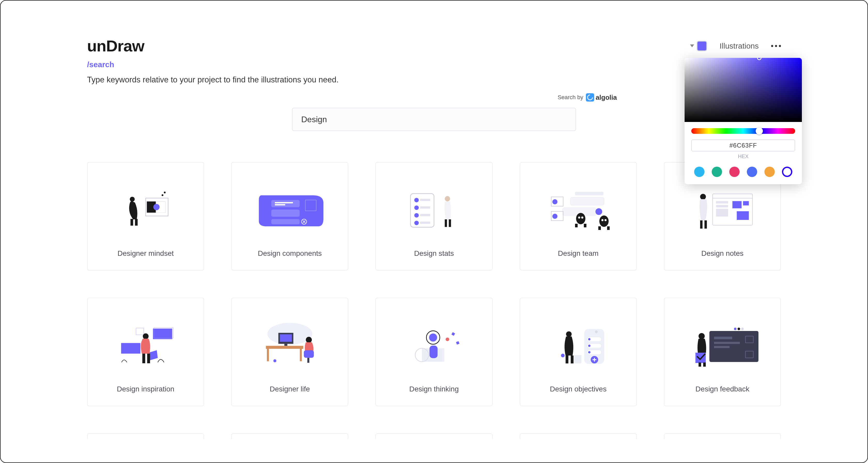 The height and width of the screenshot is (463, 868). What do you see at coordinates (290, 352) in the screenshot?
I see `result-card: Designer life` at bounding box center [290, 352].